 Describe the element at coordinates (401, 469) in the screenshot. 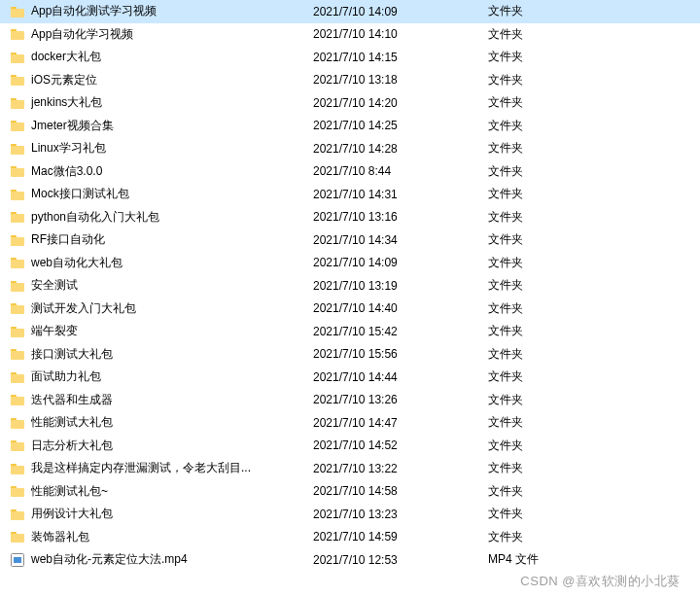

I see `file-date: 2021/7/10 13:22` at that location.